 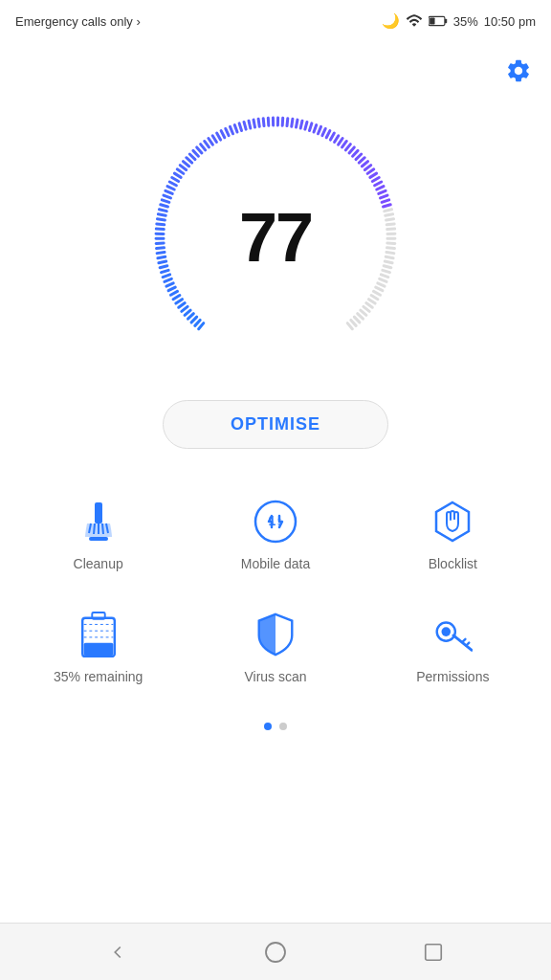 I want to click on gear-icon, so click(x=518, y=71).